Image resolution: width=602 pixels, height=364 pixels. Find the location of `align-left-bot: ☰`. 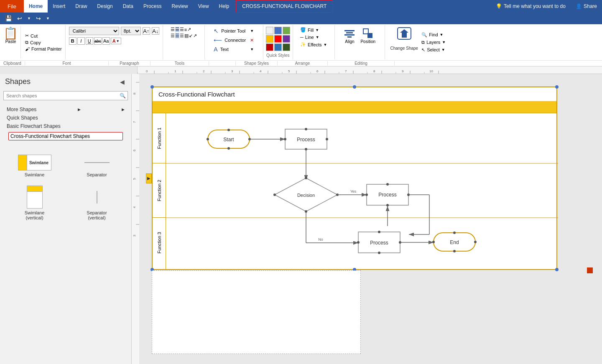

align-left-bot: ☰ is located at coordinates (173, 36).